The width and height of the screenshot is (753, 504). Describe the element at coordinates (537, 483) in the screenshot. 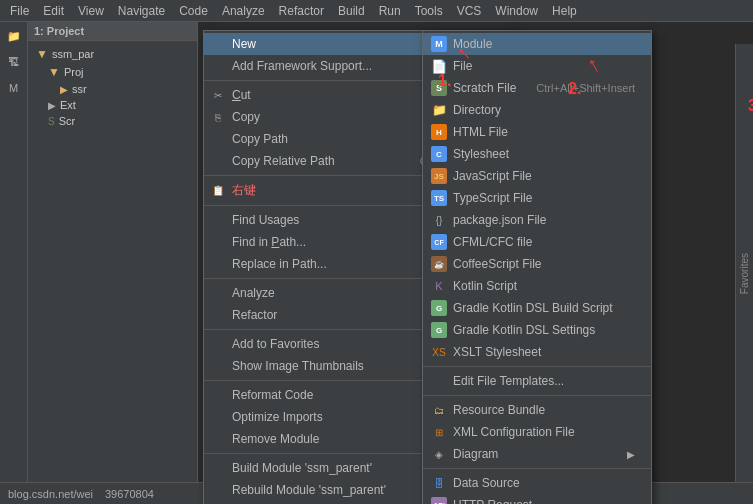

I see `menu-item-data-source: 🗄 Data Source` at that location.